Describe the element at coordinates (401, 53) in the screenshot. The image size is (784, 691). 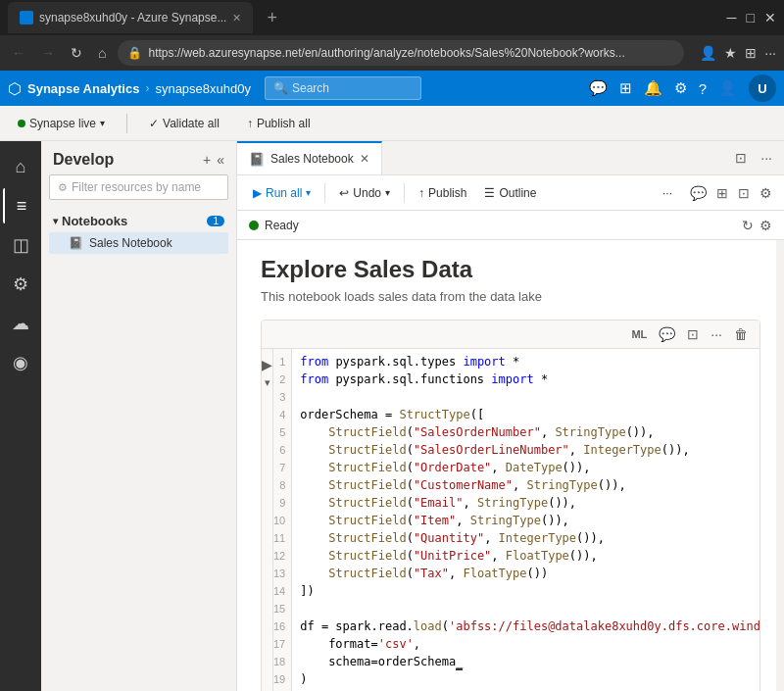
I see `url-bar: 🔒 https://web.azuresynapse.net/en/author…` at that location.